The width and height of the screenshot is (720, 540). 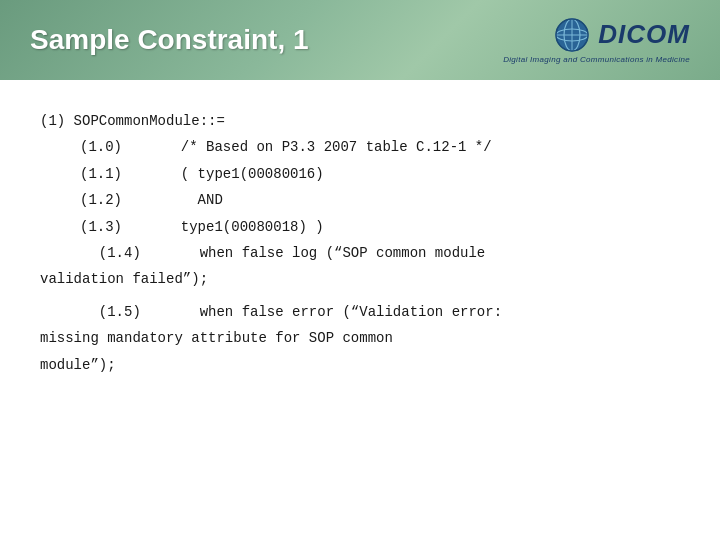 What do you see at coordinates (360, 200) in the screenshot?
I see `code-line-4: (1.2) AND` at bounding box center [360, 200].